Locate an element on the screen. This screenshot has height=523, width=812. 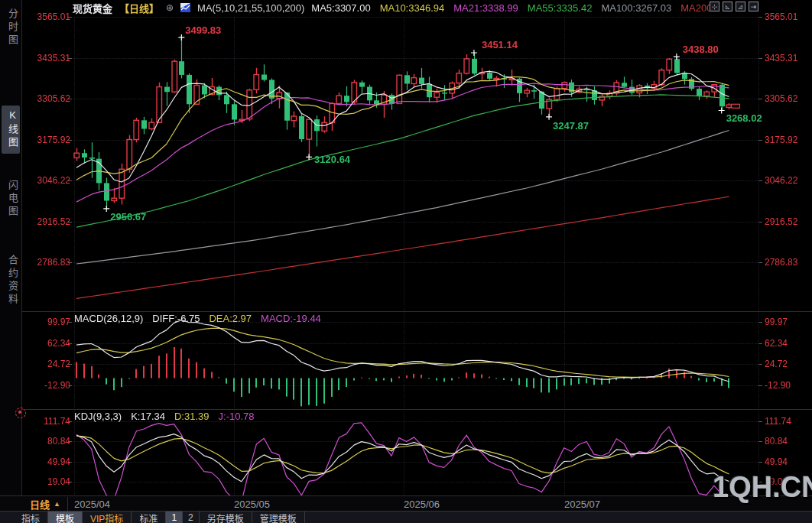
expand-pane-icon: ⇥ is located at coordinates (754, 6).